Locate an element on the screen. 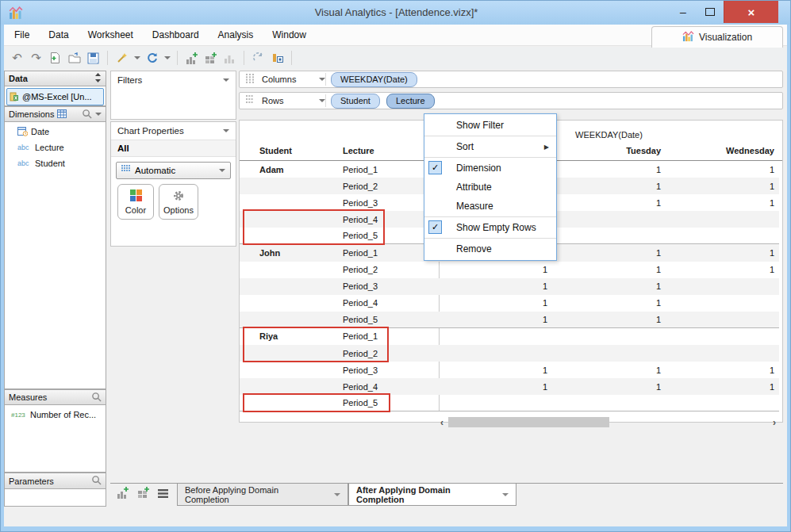  pill-student: Student is located at coordinates (355, 101).